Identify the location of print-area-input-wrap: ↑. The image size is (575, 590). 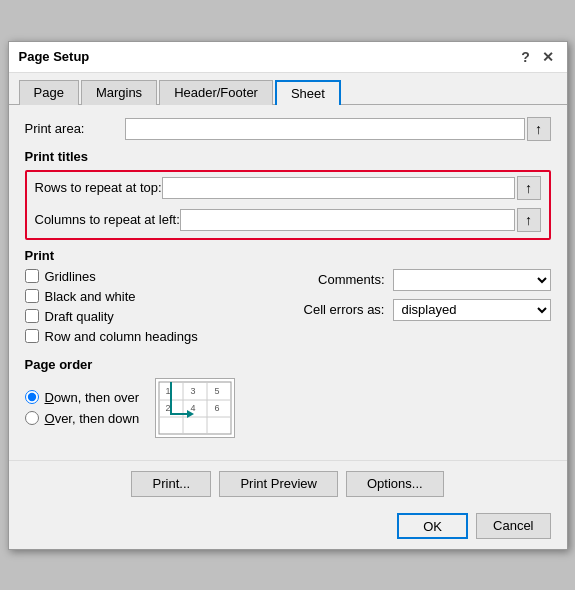
(338, 129).